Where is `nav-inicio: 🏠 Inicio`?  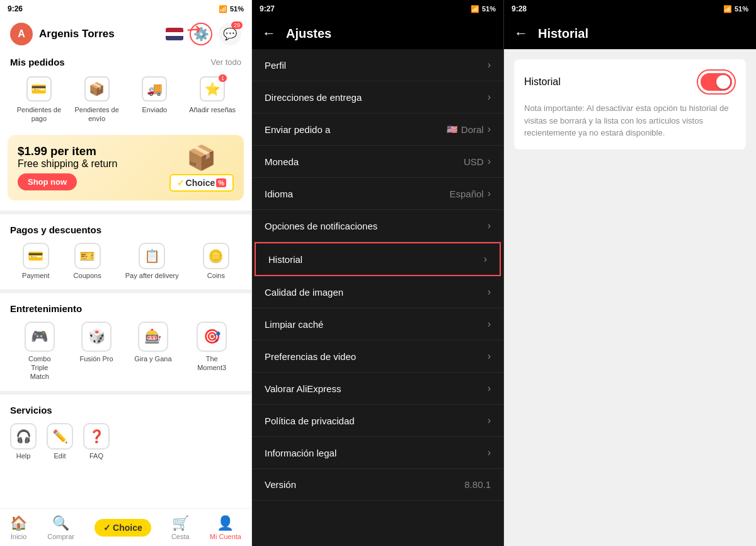 nav-inicio: 🏠 Inicio is located at coordinates (19, 528).